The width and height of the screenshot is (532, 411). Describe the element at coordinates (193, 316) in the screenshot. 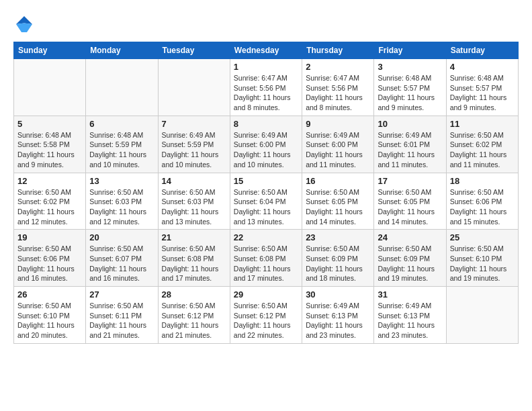

I see `calendar-cell: 28Sunrise: 6:50 AM Sunset: 6:12 PM Dayli…` at that location.